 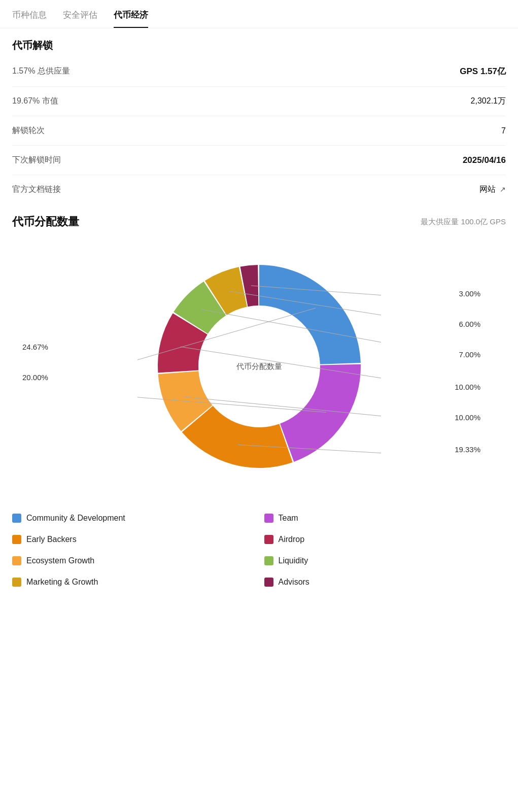 What do you see at coordinates (17, 561) in the screenshot?
I see `legend-dot-ecosystem` at bounding box center [17, 561].